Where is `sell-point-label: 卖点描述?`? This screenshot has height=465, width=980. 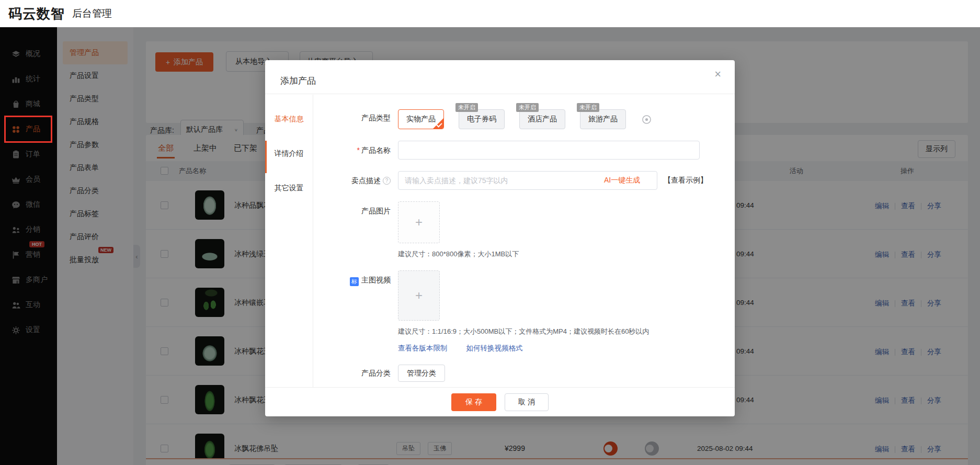 sell-point-label: 卖点描述? is located at coordinates (352, 180).